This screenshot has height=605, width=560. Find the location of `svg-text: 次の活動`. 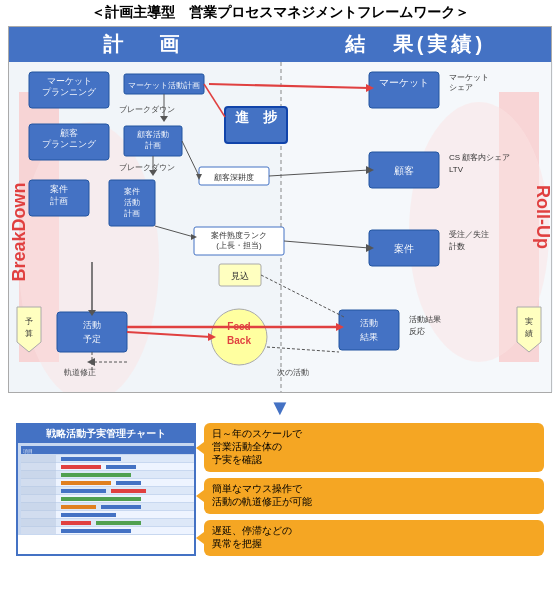

svg-text: 次の活動 is located at coordinates (293, 372).